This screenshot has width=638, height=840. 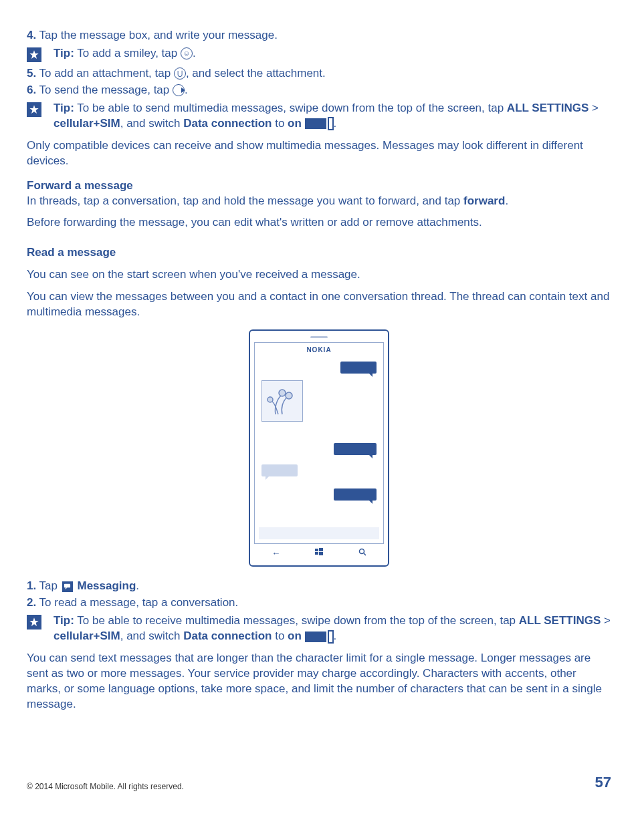 What do you see at coordinates (319, 186) in the screenshot?
I see `forward-heading: Forward a message` at bounding box center [319, 186].